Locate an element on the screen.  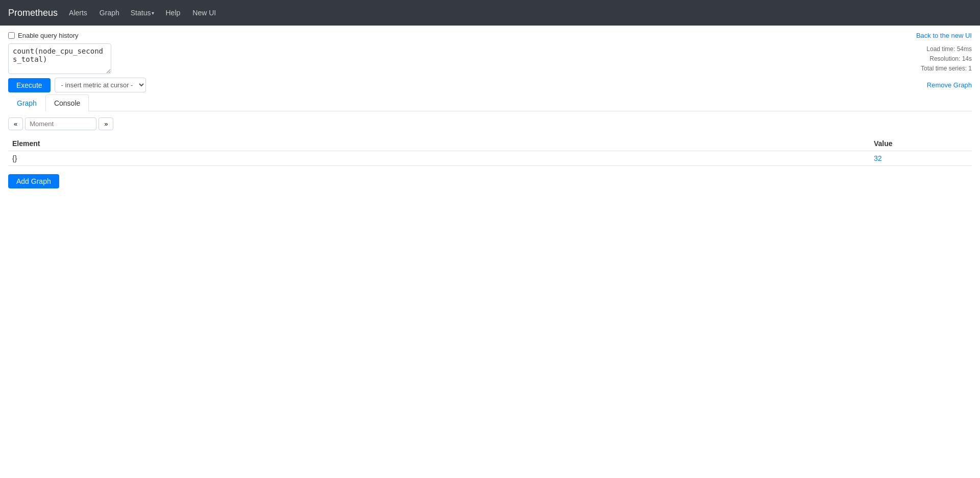
query-col: count(node_cpu_seconds_total) is located at coordinates (449, 59).